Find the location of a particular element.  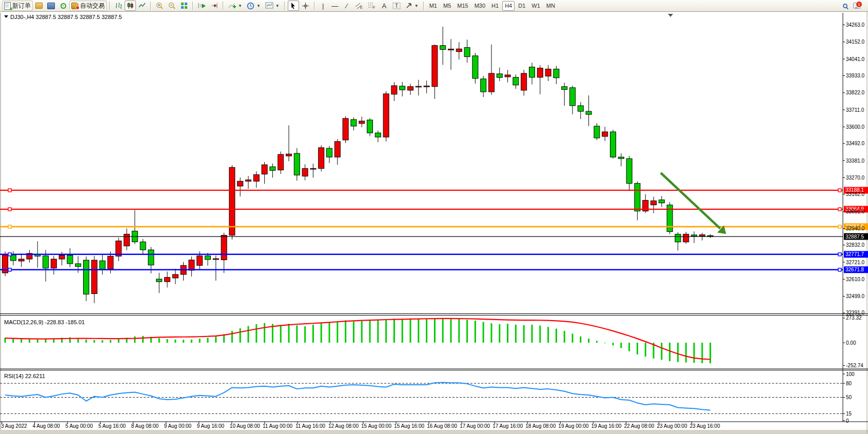

candlestick-chart-type-button is located at coordinates (130, 6).